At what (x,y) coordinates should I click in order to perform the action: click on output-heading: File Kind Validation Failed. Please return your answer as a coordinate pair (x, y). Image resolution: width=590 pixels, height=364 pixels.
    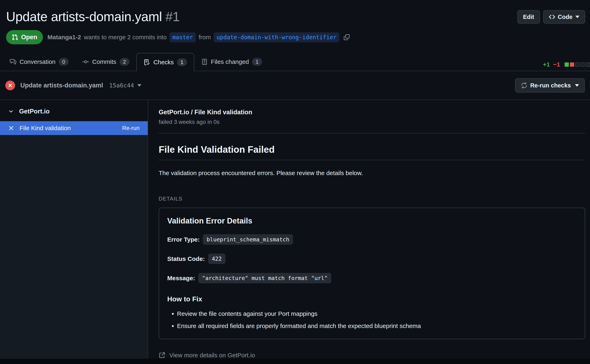
    Looking at the image, I should click on (372, 152).